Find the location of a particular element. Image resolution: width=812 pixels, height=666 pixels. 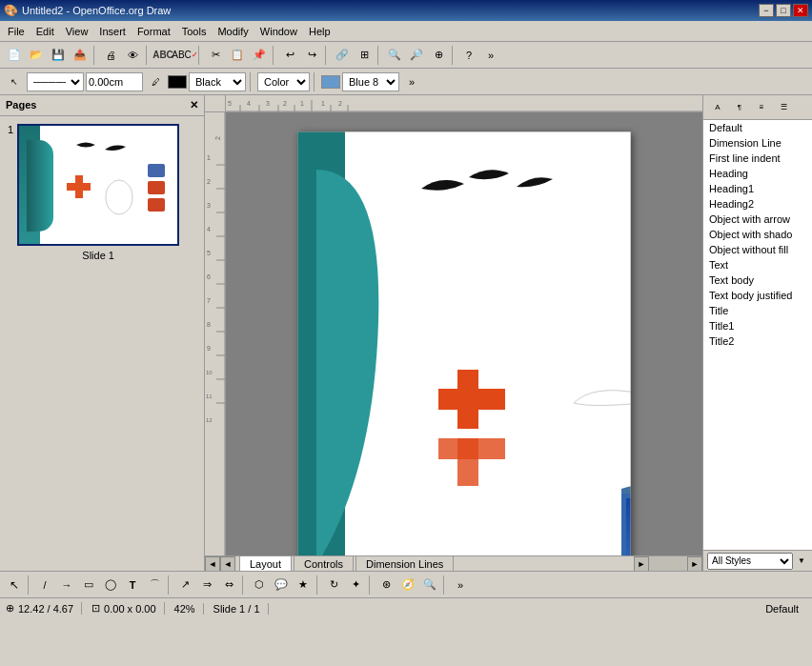

fill-type-select: Color is located at coordinates (284, 82).